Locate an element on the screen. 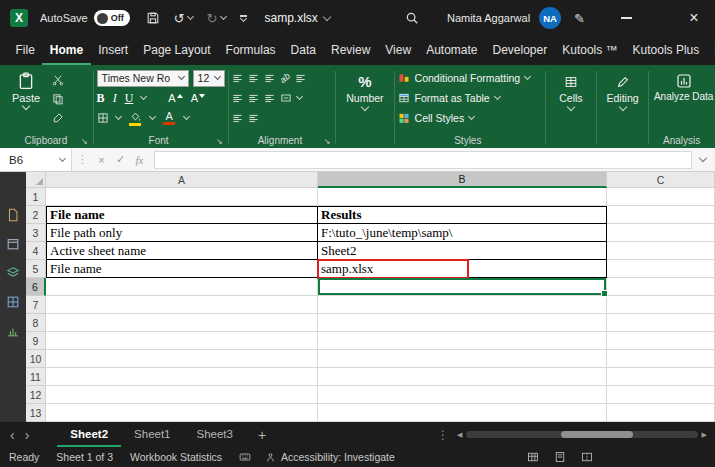 The width and height of the screenshot is (715, 467). clipboard-dialog-launcher-icon: ↘ is located at coordinates (84, 142).